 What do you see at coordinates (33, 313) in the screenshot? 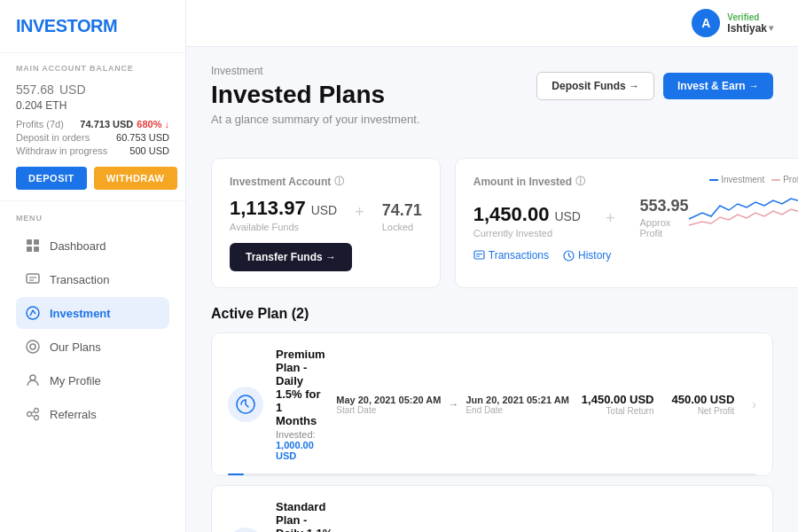
I see `investment-icon` at bounding box center [33, 313].